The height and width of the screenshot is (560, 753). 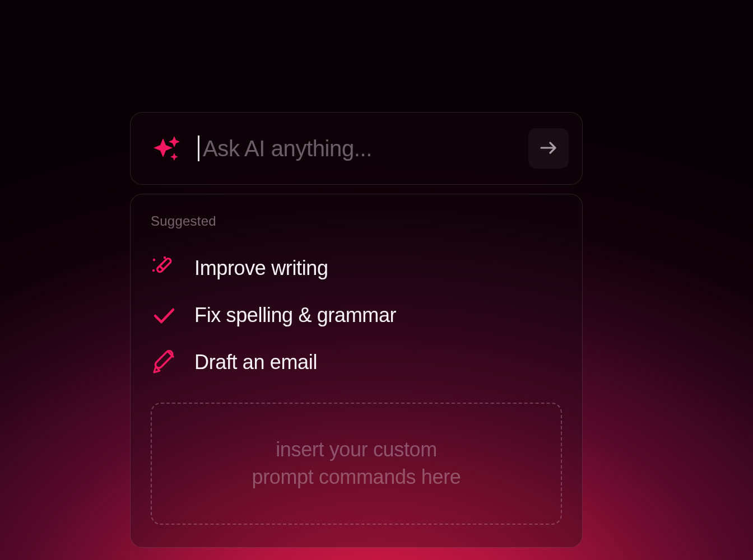 I want to click on text-caret, so click(x=198, y=148).